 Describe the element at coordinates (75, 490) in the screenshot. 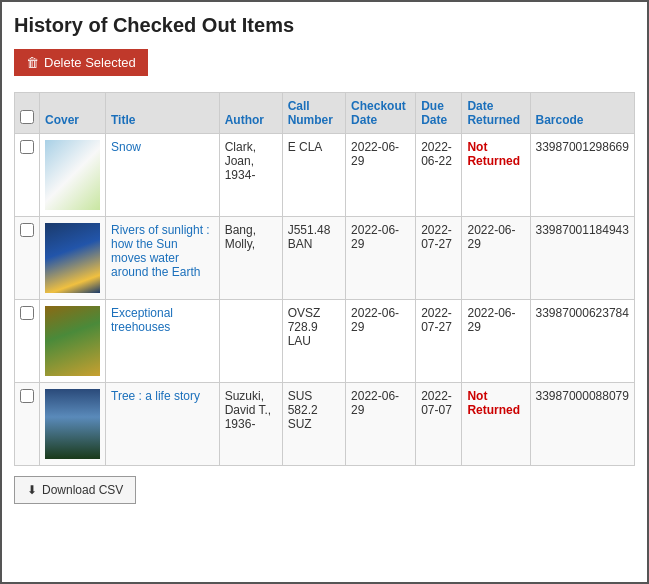

I see `download-csv-button: ⬇ Download CSV` at that location.